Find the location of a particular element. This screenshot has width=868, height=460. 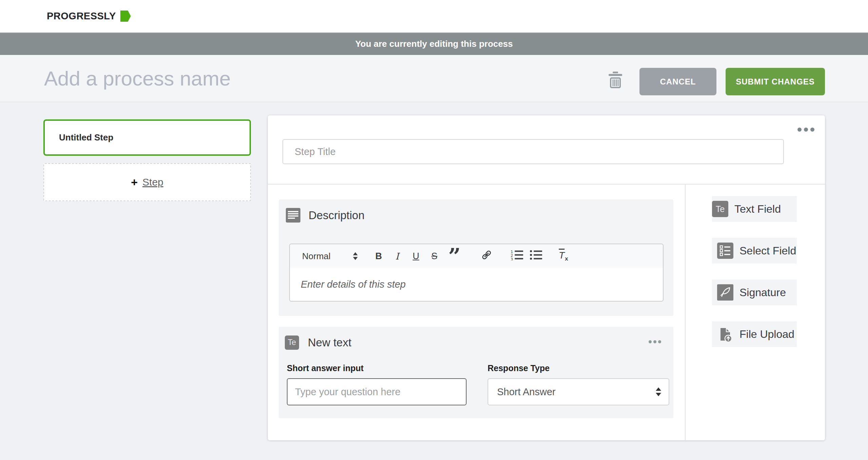

bold-button: B is located at coordinates (379, 256).